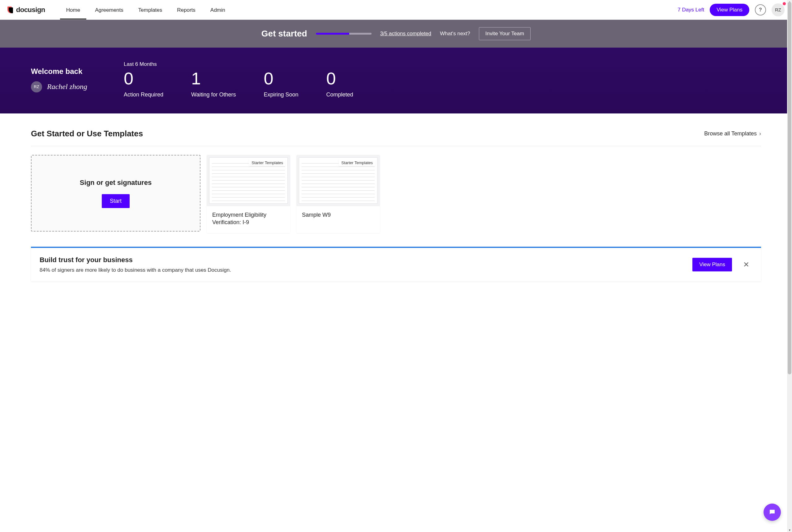 Image resolution: width=792 pixels, height=532 pixels. What do you see at coordinates (116, 193) in the screenshot?
I see `sign-card: Sign or get signatures Start` at bounding box center [116, 193].